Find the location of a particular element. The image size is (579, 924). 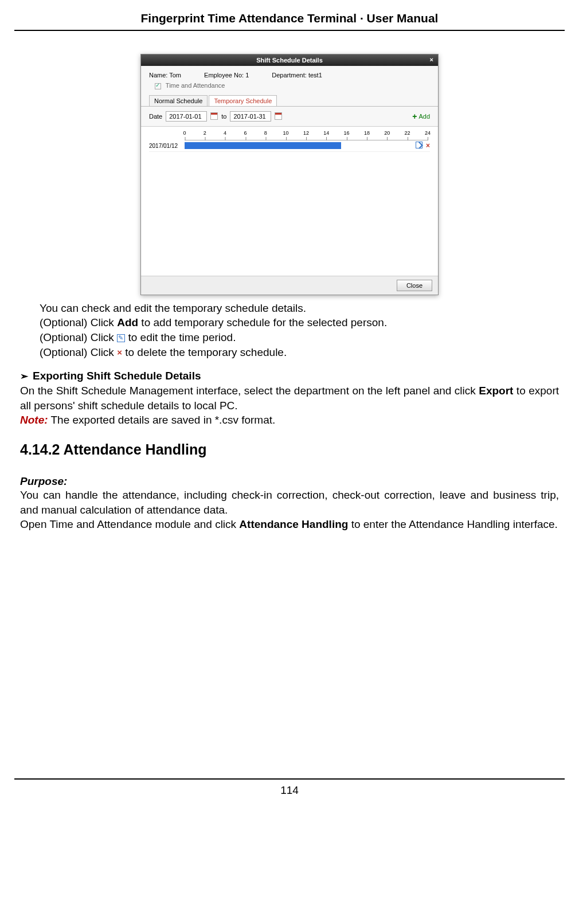

subsection-heading-text: Exporting Shift Schedule Details is located at coordinates (117, 376).